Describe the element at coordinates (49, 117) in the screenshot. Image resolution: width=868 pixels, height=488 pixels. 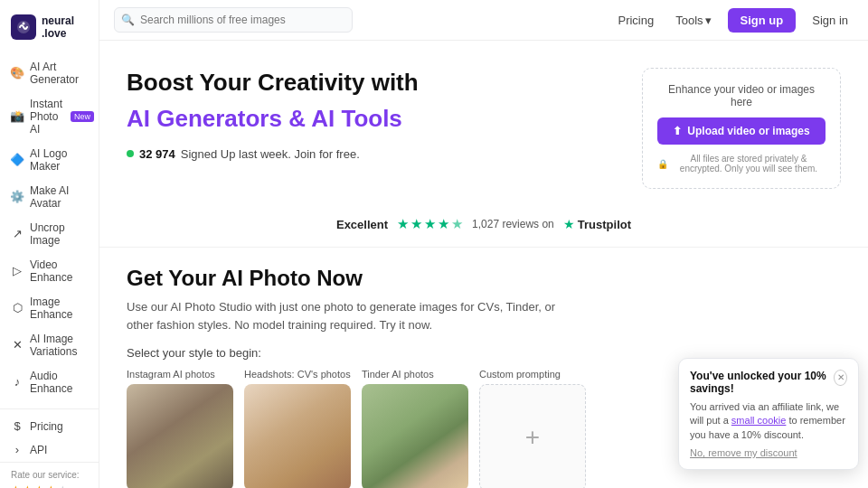
I see `sidebar-item-instant-photo: 📸 Instant Photo AI New` at that location.